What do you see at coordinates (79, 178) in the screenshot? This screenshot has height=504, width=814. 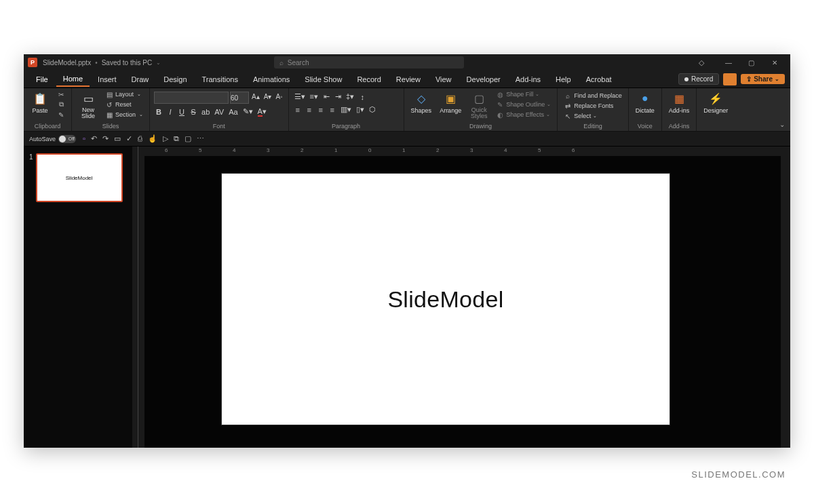 I see `thumbnail-slide-1: SlideModel` at bounding box center [79, 178].